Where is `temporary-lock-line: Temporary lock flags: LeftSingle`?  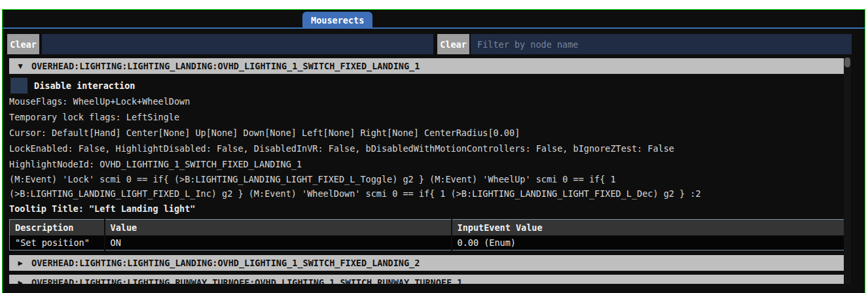 temporary-lock-line: Temporary lock flags: LeftSingle is located at coordinates (433, 117).